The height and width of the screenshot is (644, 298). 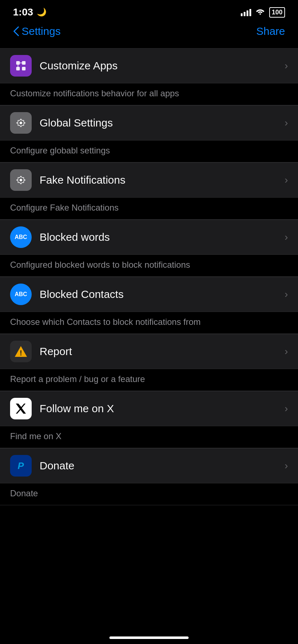 What do you see at coordinates (21, 66) in the screenshot?
I see `customize-apps-icon` at bounding box center [21, 66].